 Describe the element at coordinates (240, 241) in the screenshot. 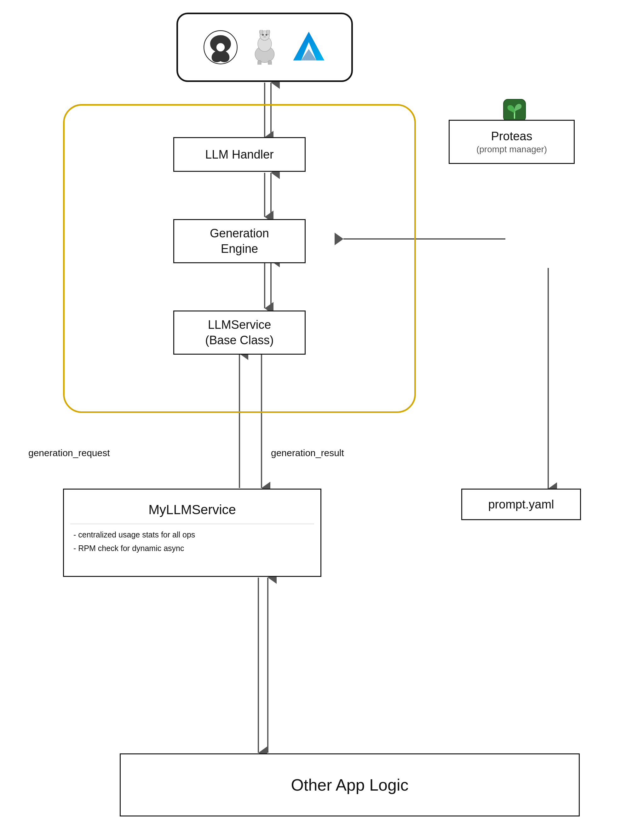

I see `generation-engine-box: Generation Engine` at that location.